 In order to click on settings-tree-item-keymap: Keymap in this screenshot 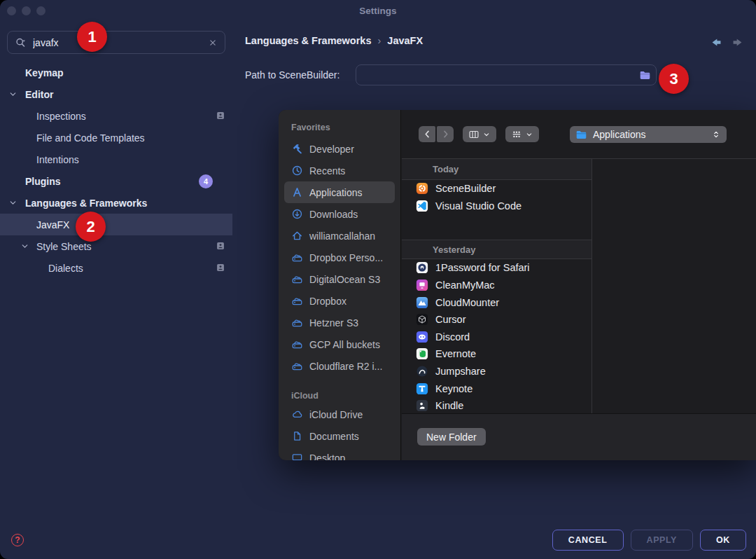, I will do `click(116, 73)`.